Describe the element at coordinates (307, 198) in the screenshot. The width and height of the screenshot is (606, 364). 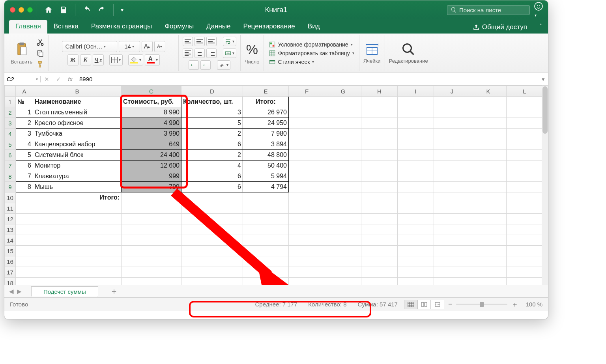
I see `cell-F10` at that location.